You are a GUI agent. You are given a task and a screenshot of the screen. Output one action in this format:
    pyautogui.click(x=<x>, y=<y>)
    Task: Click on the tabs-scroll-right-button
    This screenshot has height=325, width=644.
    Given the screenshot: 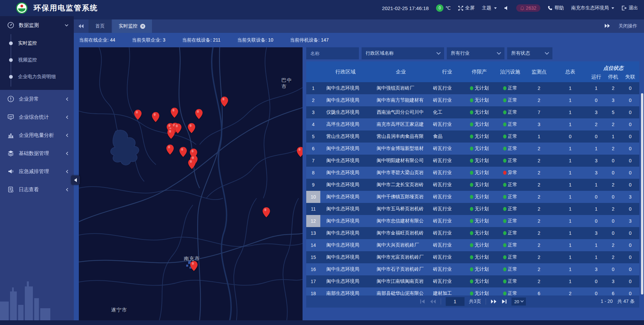 What is the action you would take?
    pyautogui.click(x=607, y=26)
    